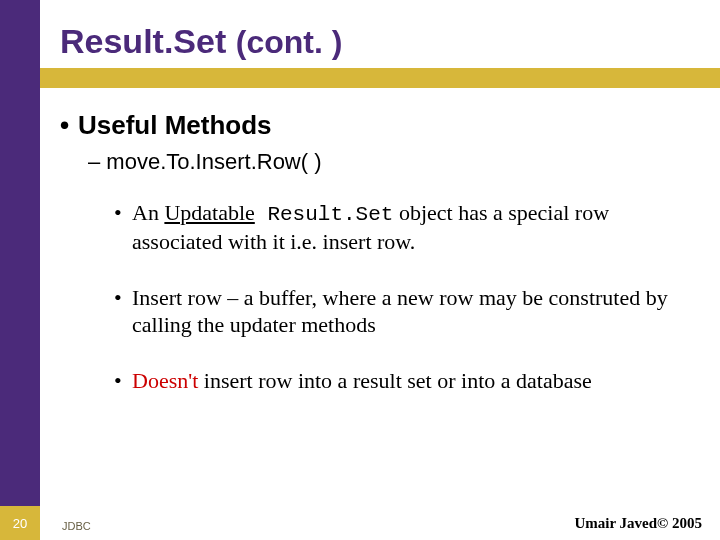 The width and height of the screenshot is (720, 540). What do you see at coordinates (638, 524) in the screenshot?
I see `footer-right: Umair Javed© 2005` at bounding box center [638, 524].